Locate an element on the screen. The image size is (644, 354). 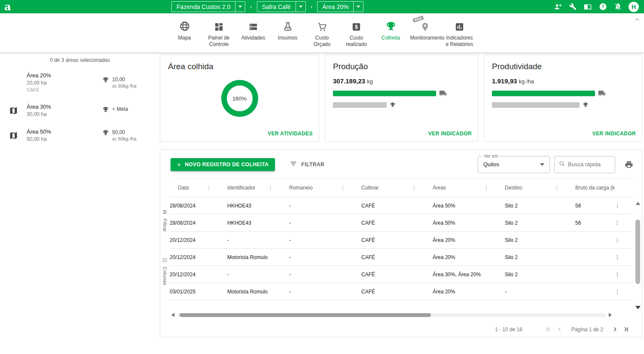
vertical-scrollbar is located at coordinates (638, 256).